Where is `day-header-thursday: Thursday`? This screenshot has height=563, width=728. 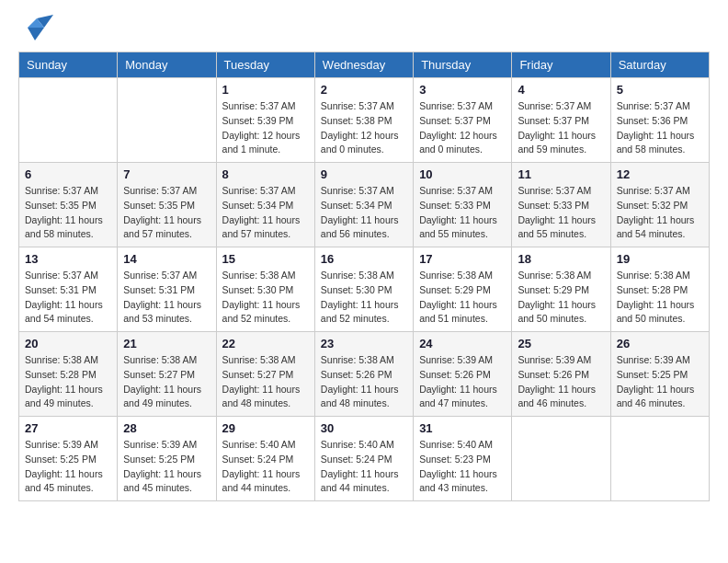 day-header-thursday: Thursday is located at coordinates (463, 65).